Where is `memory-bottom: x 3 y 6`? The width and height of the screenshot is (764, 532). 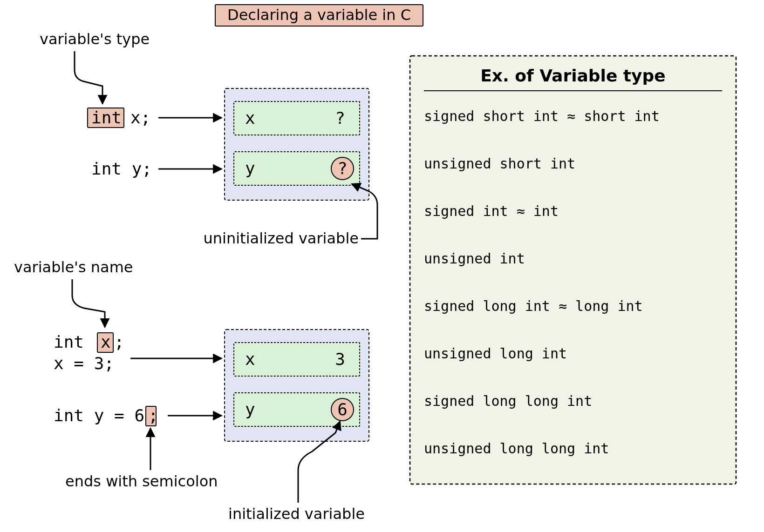
memory-bottom: x 3 y 6 is located at coordinates (297, 385).